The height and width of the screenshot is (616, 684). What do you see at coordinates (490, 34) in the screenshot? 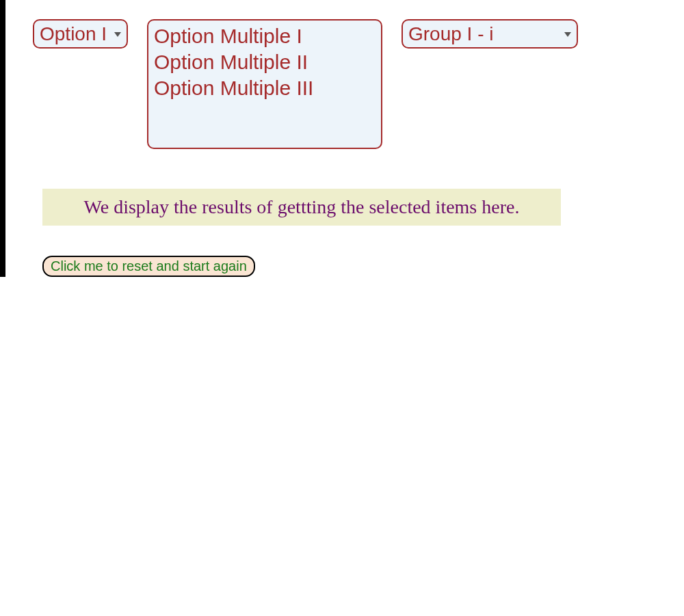
I see `group-select-wrapper: Group I - i` at bounding box center [490, 34].